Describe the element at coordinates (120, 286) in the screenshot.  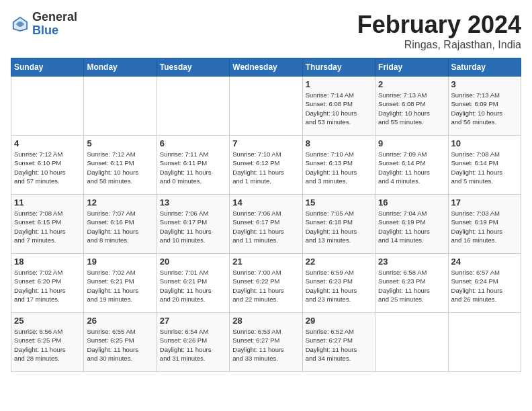
I see `day-info: Sunrise: 7:02 AM Sunset: 6:21 PM Dayligh…` at that location.